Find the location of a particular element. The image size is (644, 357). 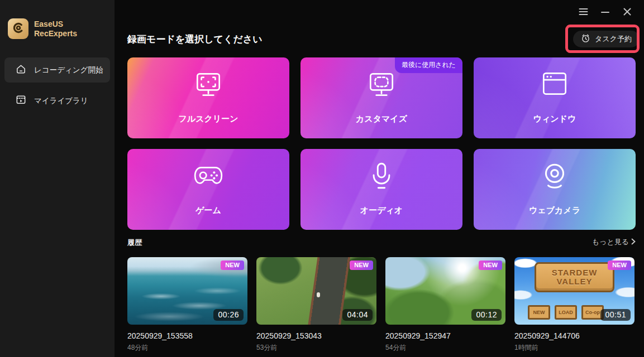

mode-card-window: ウィンドウ is located at coordinates (555, 98).